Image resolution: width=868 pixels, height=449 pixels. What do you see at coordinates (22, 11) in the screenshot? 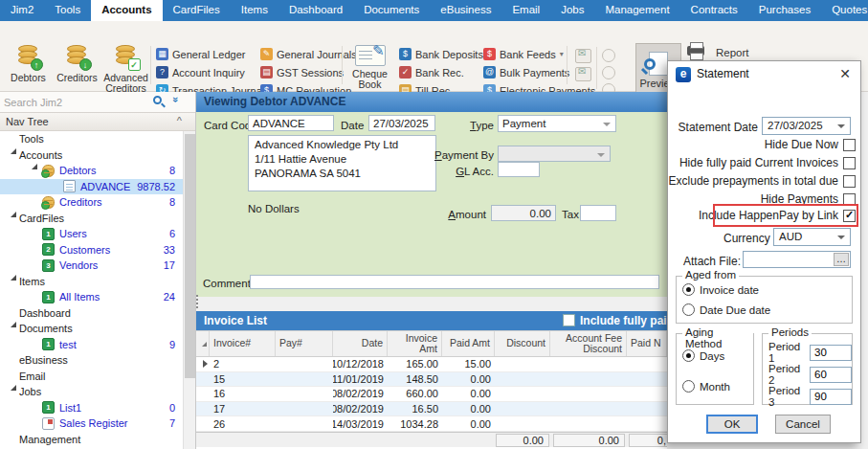
I see `menu-tab-jim2: Jim2` at bounding box center [22, 11].